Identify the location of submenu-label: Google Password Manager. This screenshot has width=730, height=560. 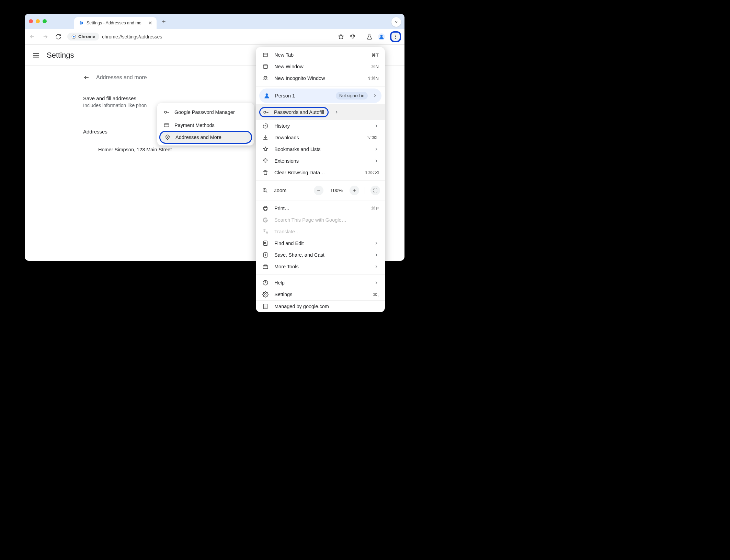
(205, 112).